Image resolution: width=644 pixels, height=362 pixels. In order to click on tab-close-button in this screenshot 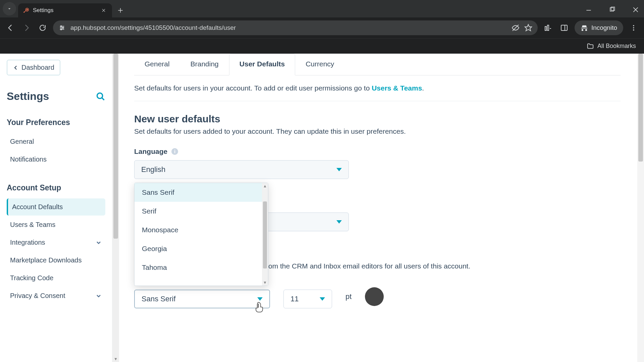, I will do `click(104, 10)`.